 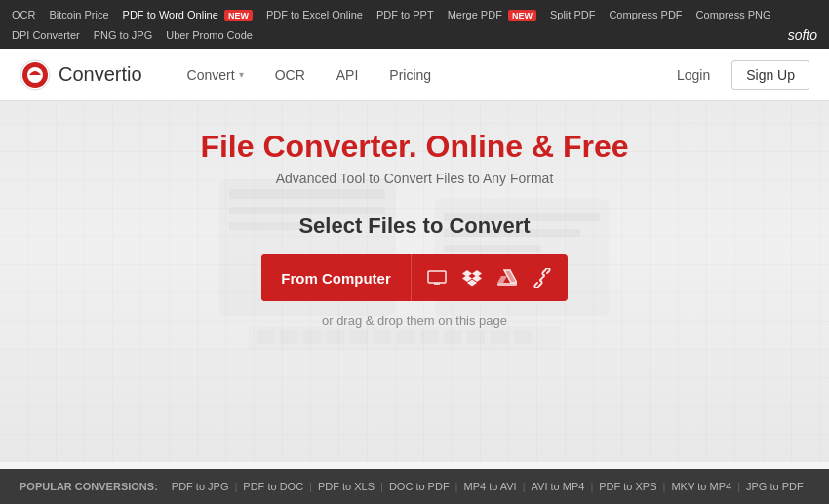 What do you see at coordinates (572, 15) in the screenshot?
I see `top-bar-link-split-pdf: Split PDF` at bounding box center [572, 15].